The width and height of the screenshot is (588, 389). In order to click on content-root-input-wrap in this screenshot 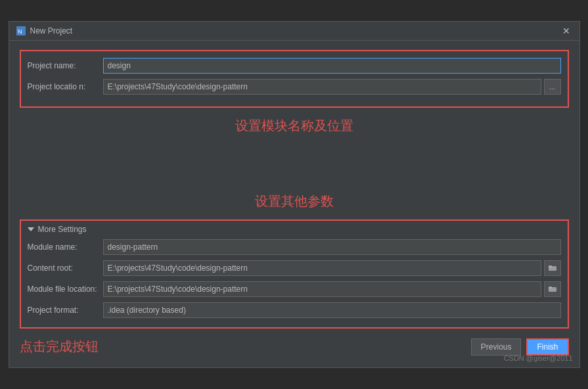, I will do `click(332, 268)`.